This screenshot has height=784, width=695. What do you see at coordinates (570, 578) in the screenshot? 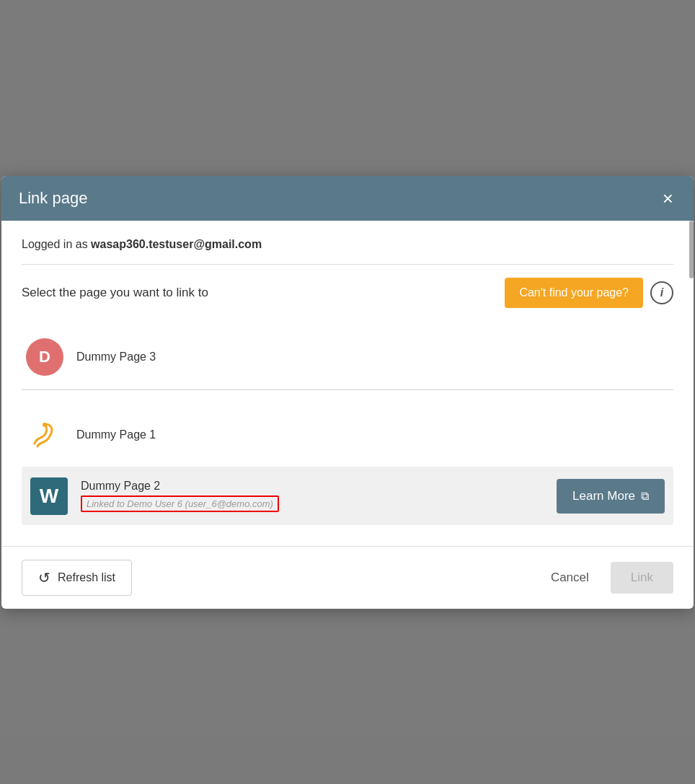
I see `cancel-button: Cancel` at bounding box center [570, 578].